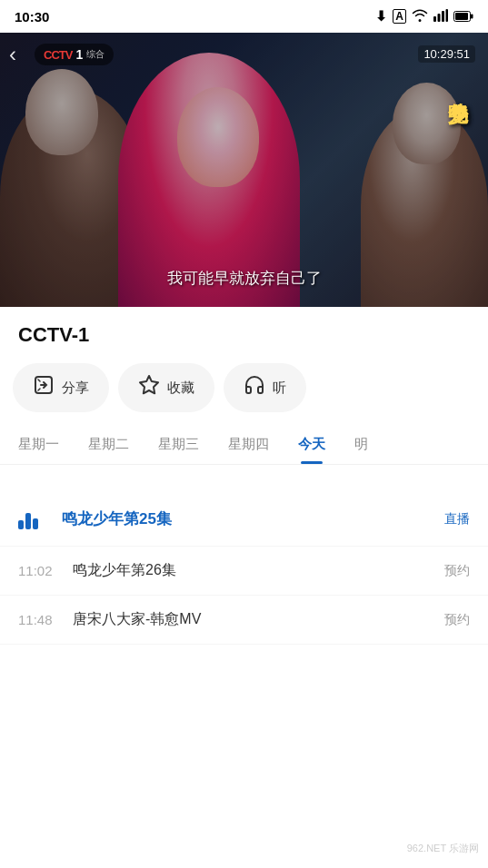 The width and height of the screenshot is (488, 868). What do you see at coordinates (35, 519) in the screenshot?
I see `playing-indicator` at bounding box center [35, 519].